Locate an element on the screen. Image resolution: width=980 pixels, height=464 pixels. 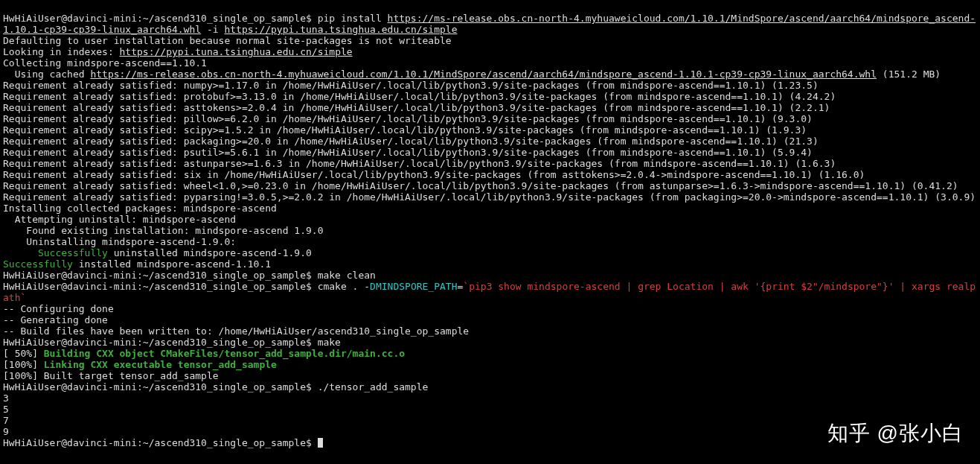
pip-req: Requirement already satisfied: packaging… is located at coordinates (411, 142).